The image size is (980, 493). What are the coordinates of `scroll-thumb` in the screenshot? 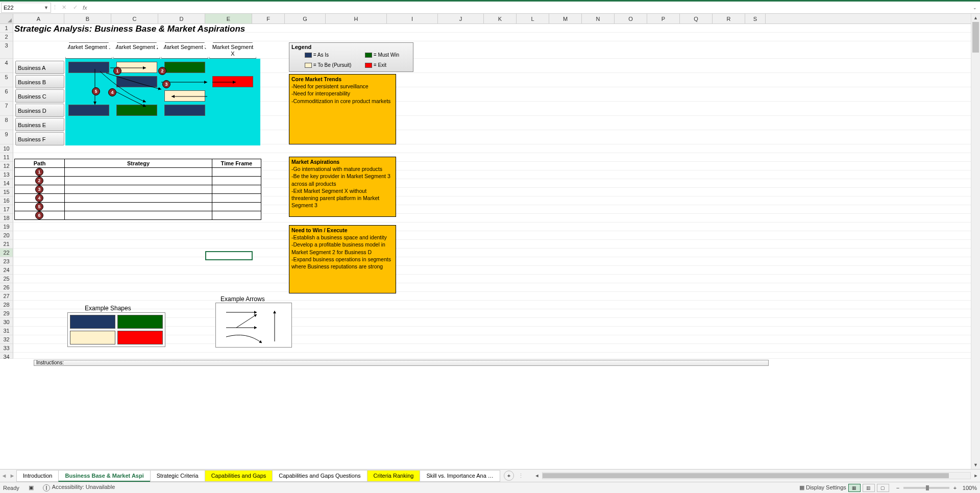 It's located at (976, 37).